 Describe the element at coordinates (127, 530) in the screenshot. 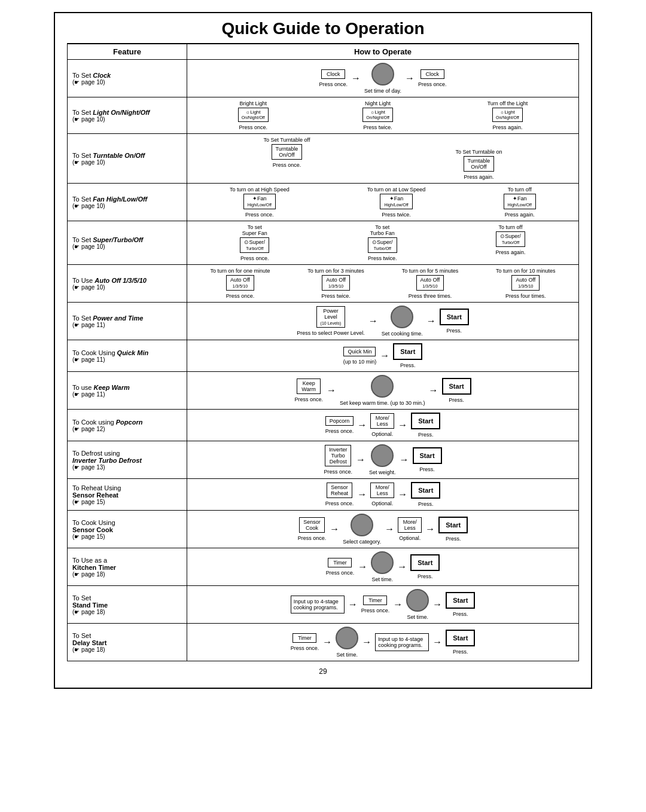

I see `feature-sensor-cook: To Cook UsingSensor Cook (☛ page 15)` at that location.